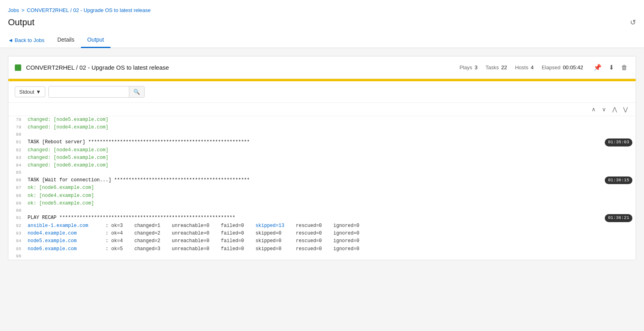 The width and height of the screenshot is (644, 331). Describe the element at coordinates (240, 67) in the screenshot. I see `job-title: CONVERT2RHEL / 02 - Upgrade OS to latest…` at that location.